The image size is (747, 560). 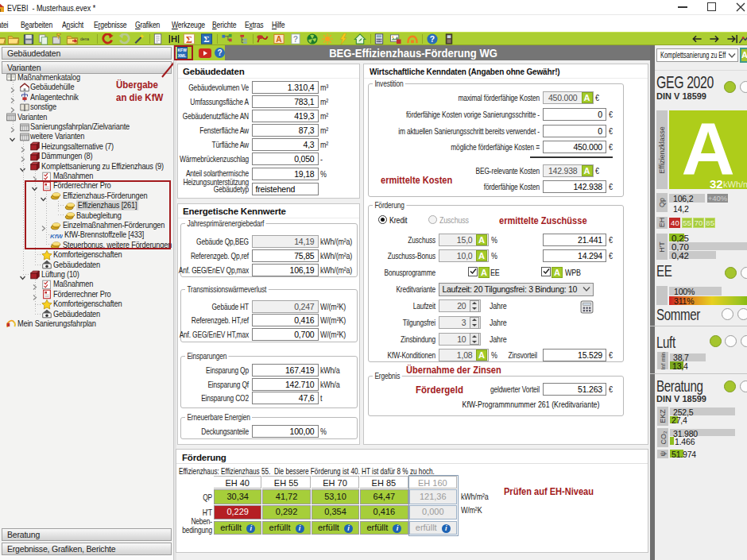 What do you see at coordinates (174, 39) in the screenshot?
I see `svg-text: H` at bounding box center [174, 39].